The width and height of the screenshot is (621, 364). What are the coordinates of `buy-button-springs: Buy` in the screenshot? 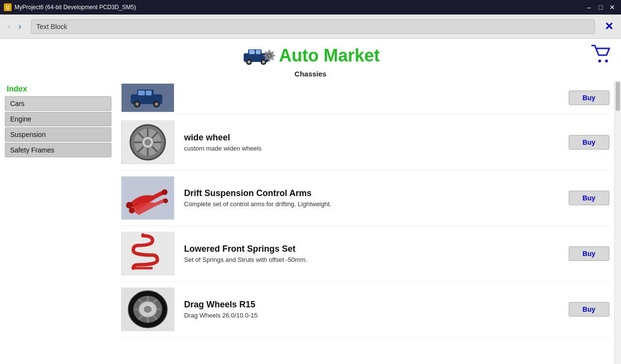 It's located at (589, 254).